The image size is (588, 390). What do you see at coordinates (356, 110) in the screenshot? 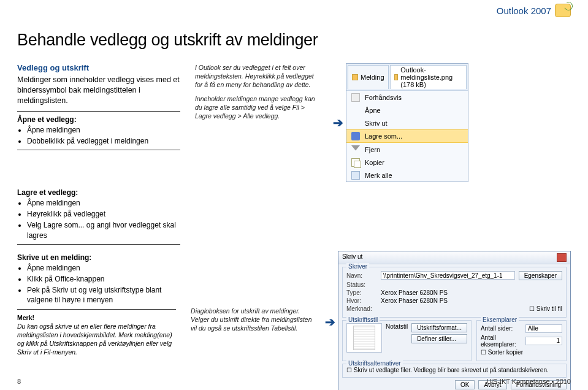
I see `open-icon` at bounding box center [356, 110].